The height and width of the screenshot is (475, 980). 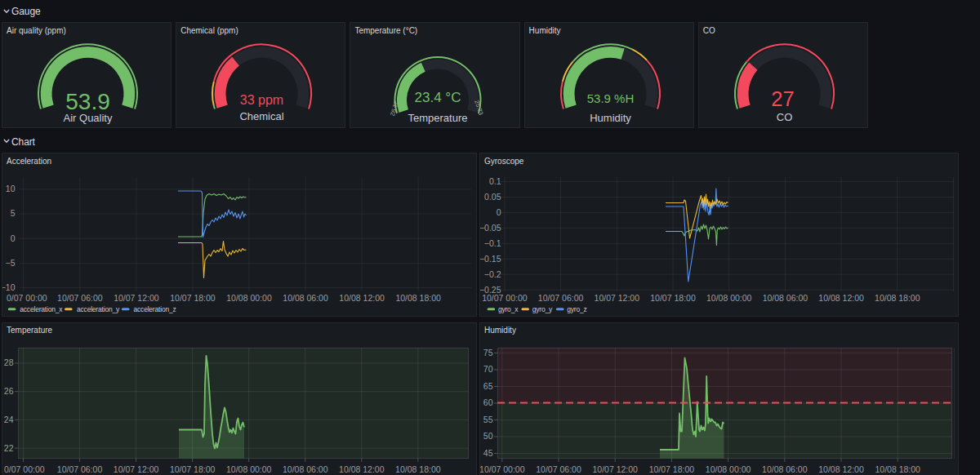 What do you see at coordinates (11, 189) in the screenshot?
I see `svg-text: 10` at bounding box center [11, 189].